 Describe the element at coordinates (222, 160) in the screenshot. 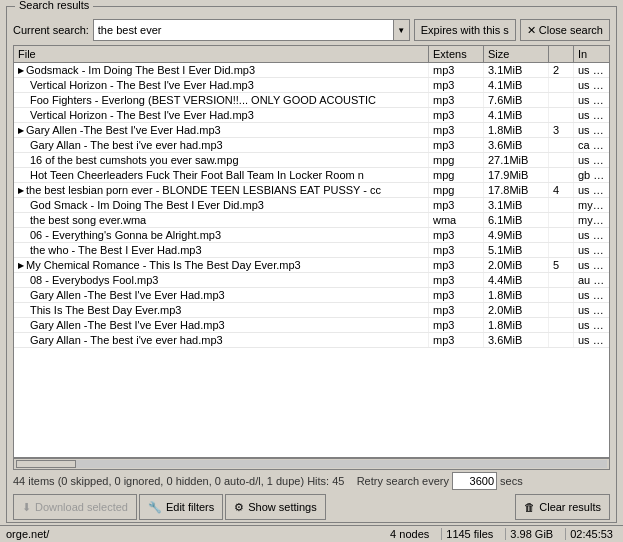

I see `file-cell: 16 of the best cumshots you ever saw.mpg` at that location.